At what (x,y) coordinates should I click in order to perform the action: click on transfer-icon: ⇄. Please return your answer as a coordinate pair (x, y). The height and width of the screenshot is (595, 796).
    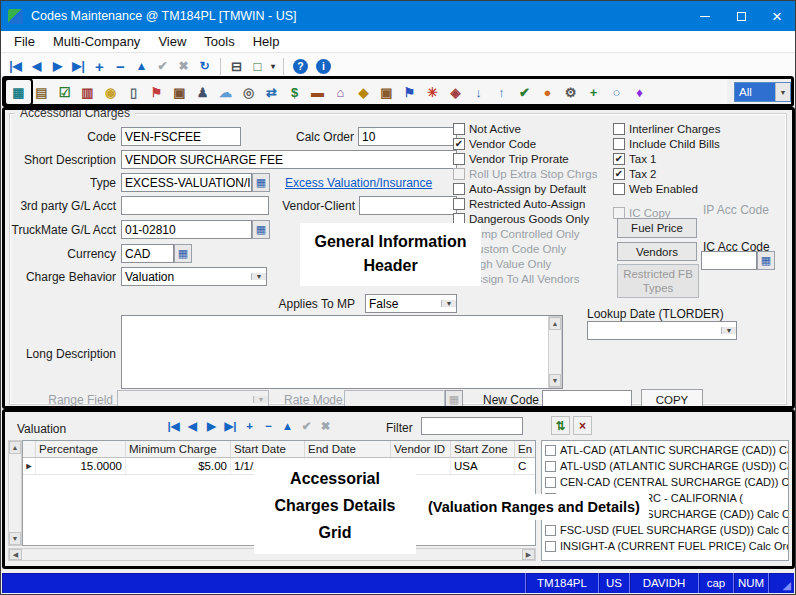
    Looking at the image, I should click on (272, 93).